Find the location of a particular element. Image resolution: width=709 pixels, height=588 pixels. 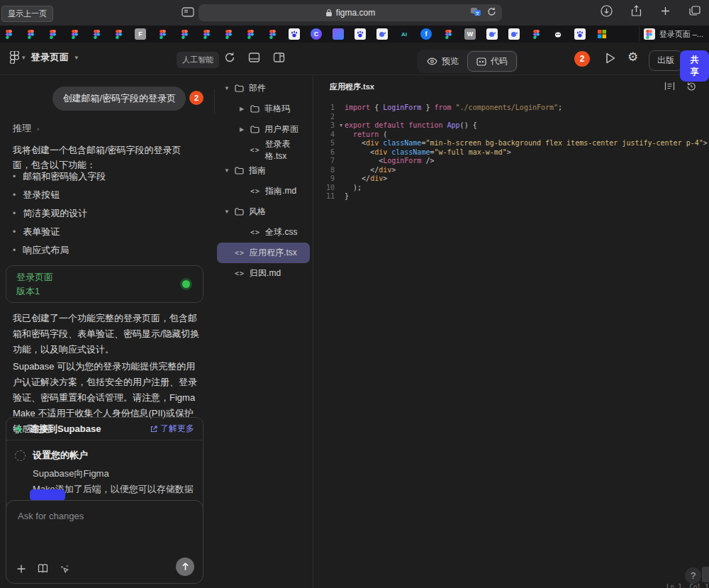

file-title: 登录页面 is located at coordinates (50, 57).